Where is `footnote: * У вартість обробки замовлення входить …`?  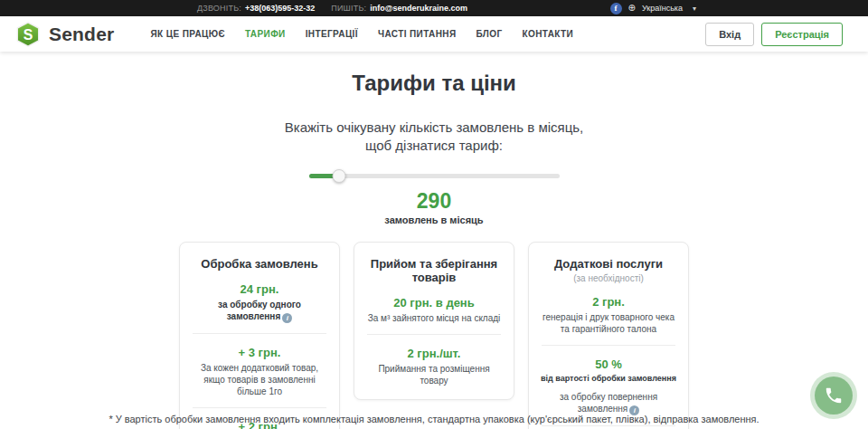 footnote: * У вартість обробки замовлення входить … is located at coordinates (434, 419).